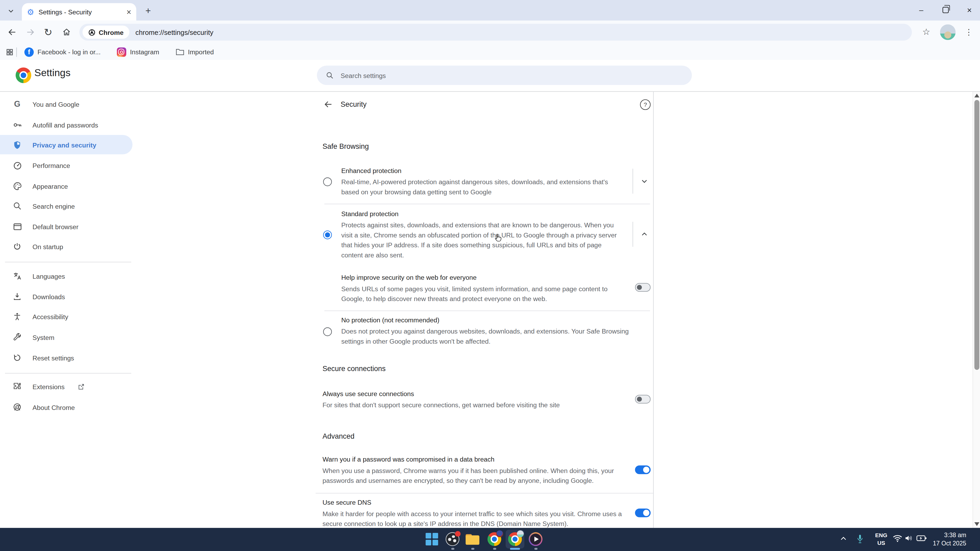 Image resolution: width=980 pixels, height=551 pixels. Describe the element at coordinates (106, 32) in the screenshot. I see `site-chip: Chrome` at that location.